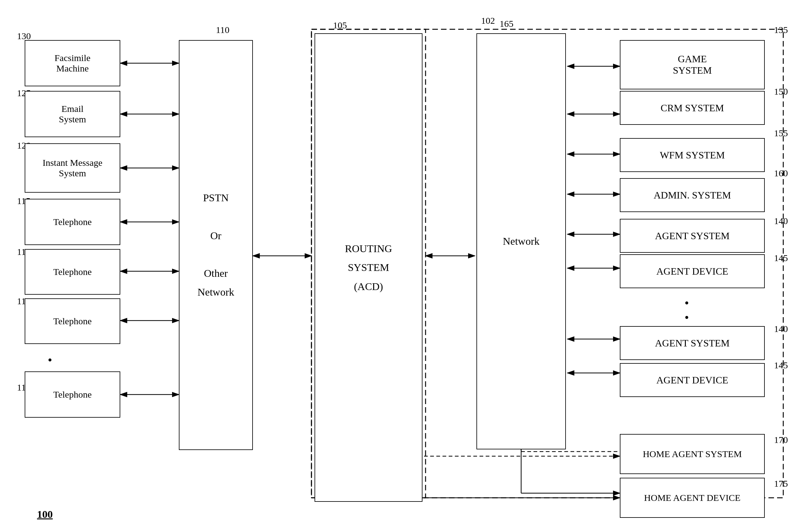  What do you see at coordinates (45, 514) in the screenshot?
I see `label-100: 100` at bounding box center [45, 514].